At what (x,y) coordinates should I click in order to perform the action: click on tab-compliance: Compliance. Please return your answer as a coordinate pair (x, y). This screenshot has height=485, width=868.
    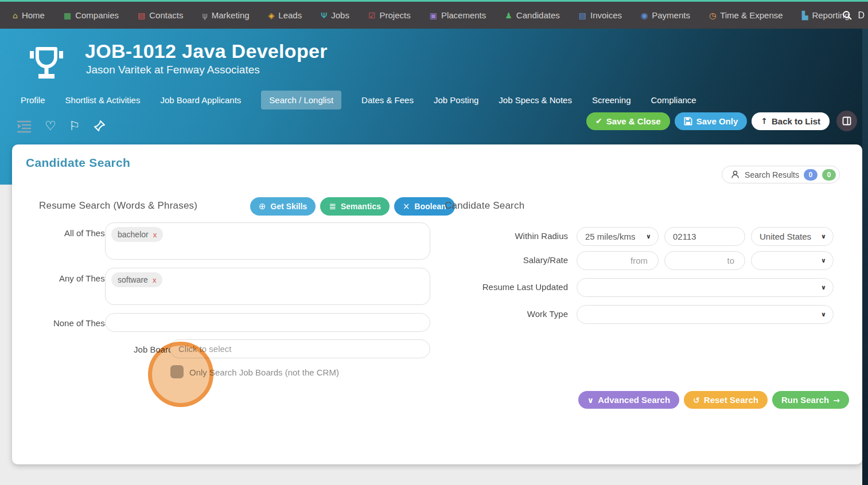
    Looking at the image, I should click on (674, 100).